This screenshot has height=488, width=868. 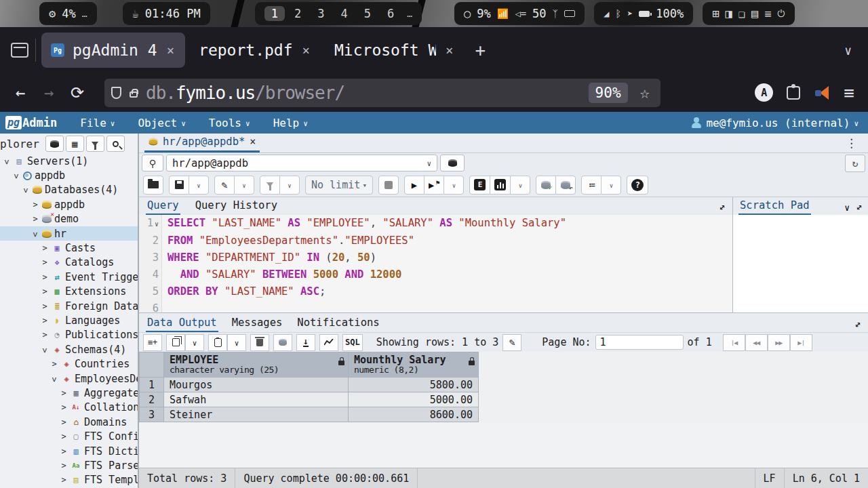 What do you see at coordinates (389, 185) in the screenshot?
I see `stop-button` at bounding box center [389, 185].